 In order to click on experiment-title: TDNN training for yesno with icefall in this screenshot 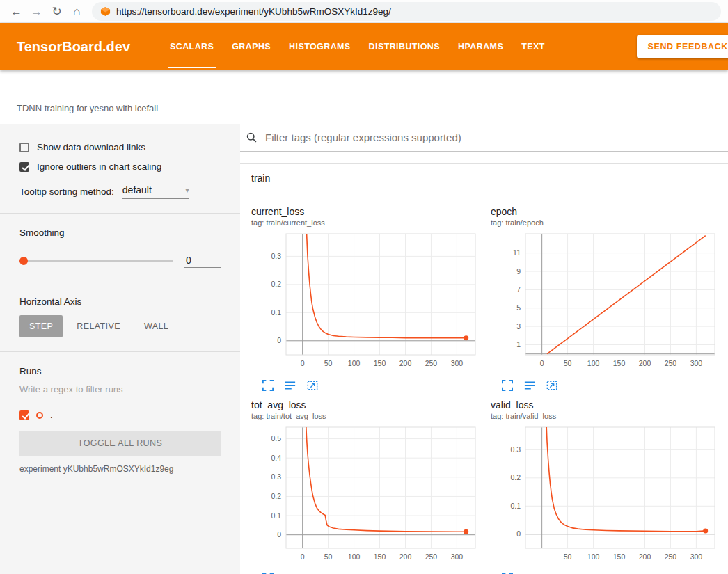, I will do `click(88, 109)`.